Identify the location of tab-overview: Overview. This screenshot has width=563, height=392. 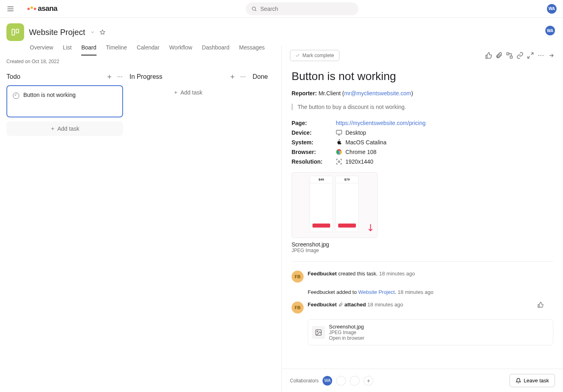
(41, 50).